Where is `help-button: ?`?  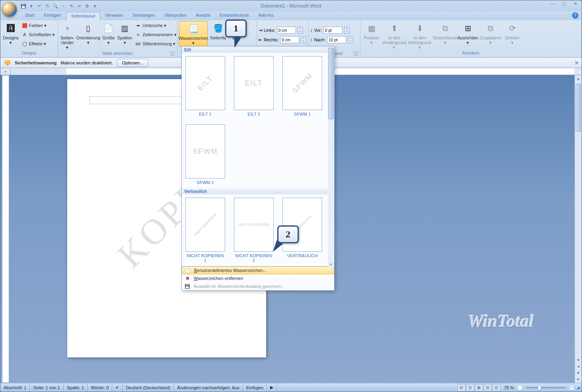
help-button: ? is located at coordinates (575, 16).